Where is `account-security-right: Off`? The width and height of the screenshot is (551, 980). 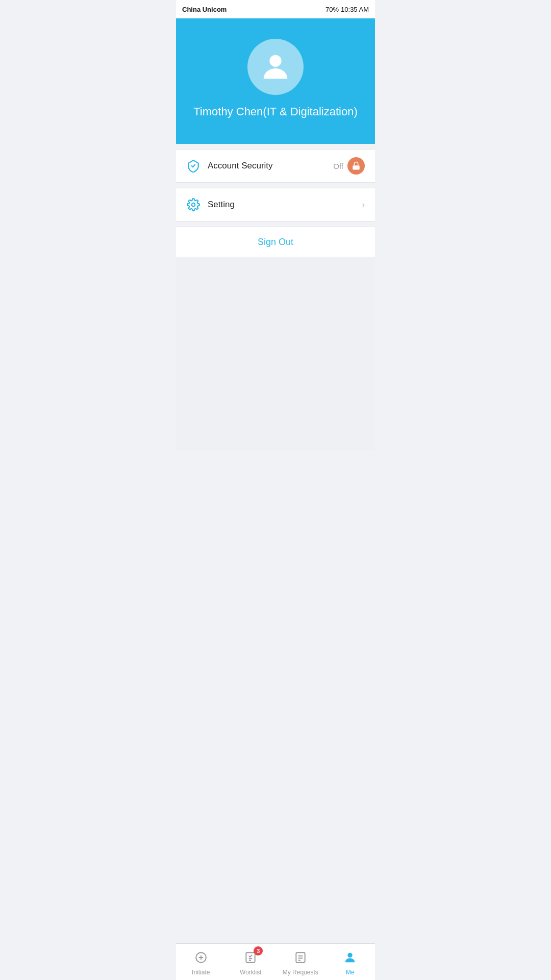 account-security-right: Off is located at coordinates (349, 166).